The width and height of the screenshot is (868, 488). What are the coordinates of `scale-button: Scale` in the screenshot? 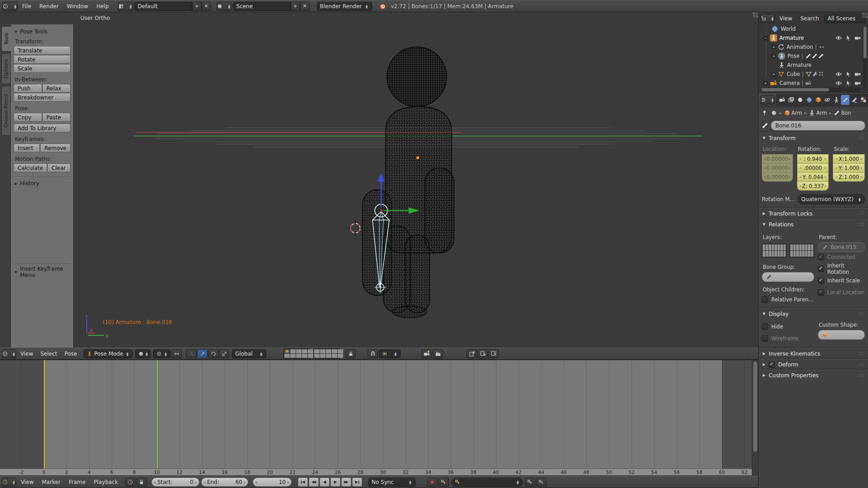 It's located at (42, 69).